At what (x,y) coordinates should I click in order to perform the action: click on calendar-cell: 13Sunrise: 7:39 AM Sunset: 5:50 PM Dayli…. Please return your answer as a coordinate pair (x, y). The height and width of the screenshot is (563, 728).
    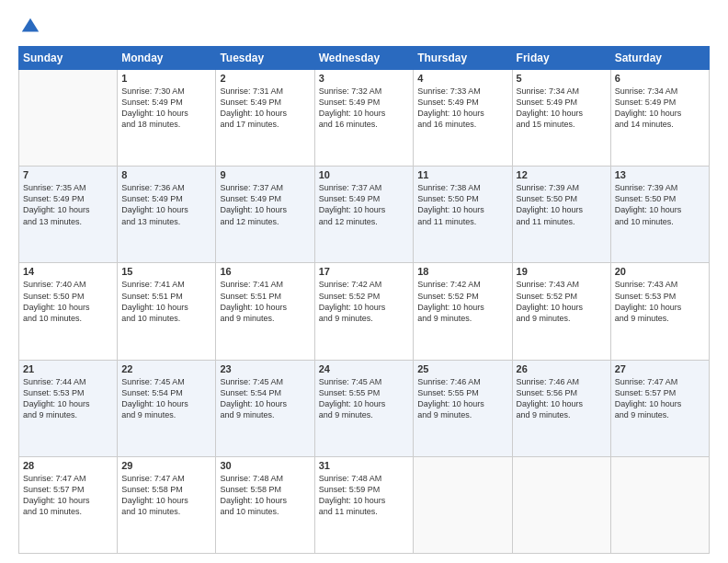
    Looking at the image, I should click on (660, 215).